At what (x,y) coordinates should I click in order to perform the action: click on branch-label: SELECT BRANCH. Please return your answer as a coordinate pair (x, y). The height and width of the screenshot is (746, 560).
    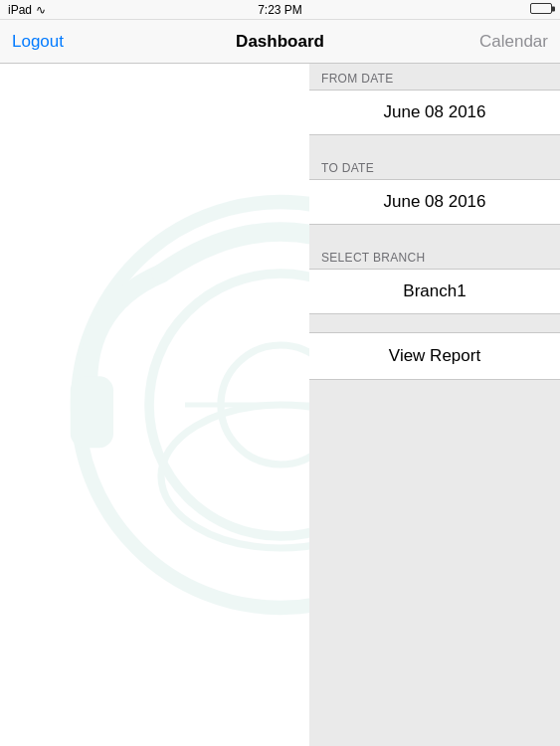
    Looking at the image, I should click on (435, 256).